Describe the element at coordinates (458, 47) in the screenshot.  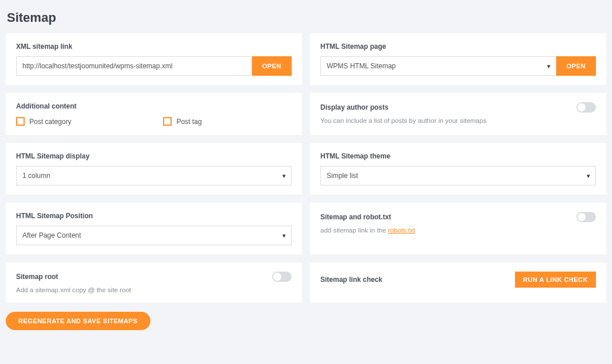
I see `html-sitemap-page-title: HTML Sitemap page` at that location.